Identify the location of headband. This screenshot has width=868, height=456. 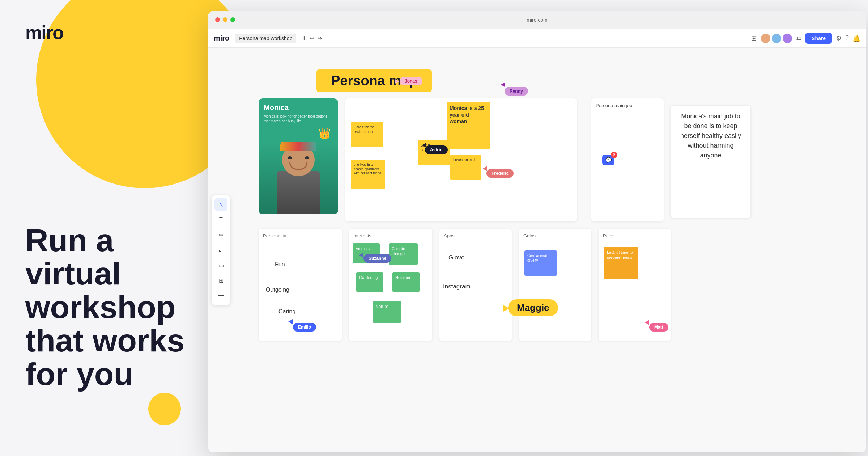
(298, 146).